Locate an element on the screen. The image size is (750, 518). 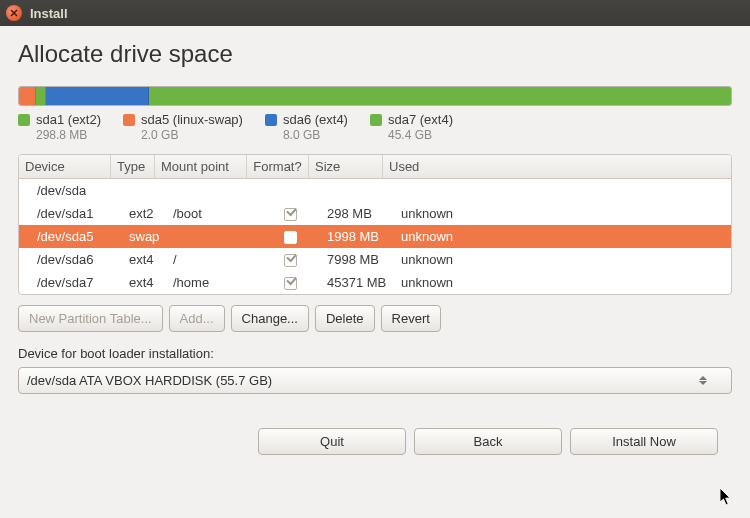
legend-size: 45.4 GB is located at coordinates (420, 135).